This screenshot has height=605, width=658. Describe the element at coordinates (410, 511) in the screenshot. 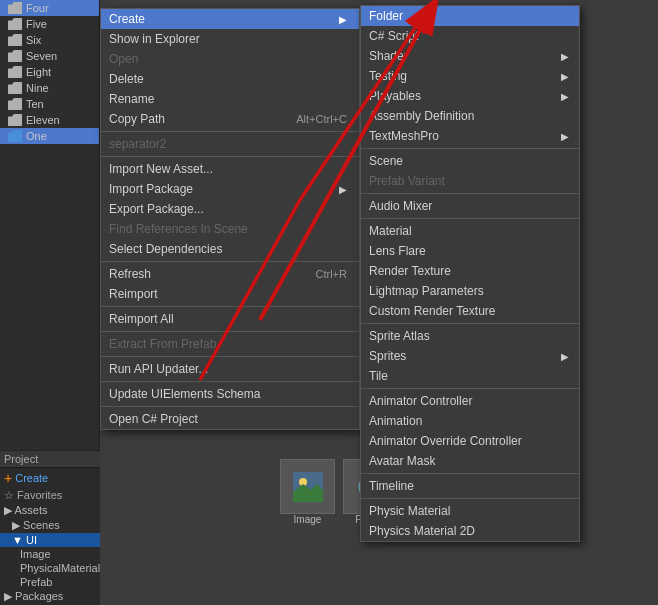

I see `submenu-physic-material-label: Physic Material` at that location.